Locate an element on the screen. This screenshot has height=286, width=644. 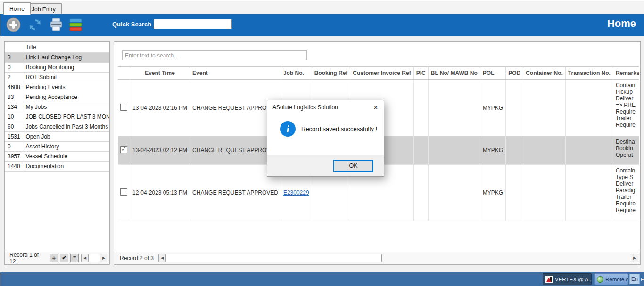
scroll-right-icon: ▶ is located at coordinates (104, 258).